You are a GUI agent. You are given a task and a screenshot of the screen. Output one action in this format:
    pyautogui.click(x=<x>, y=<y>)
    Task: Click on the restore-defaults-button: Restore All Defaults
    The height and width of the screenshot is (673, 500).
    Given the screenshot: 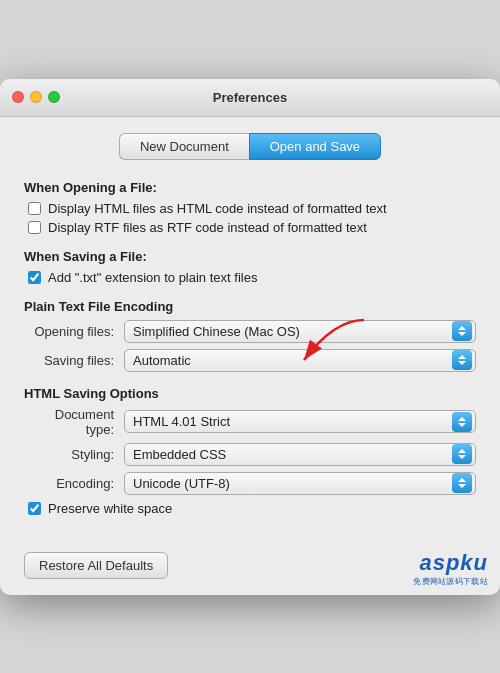 What is the action you would take?
    pyautogui.click(x=96, y=566)
    